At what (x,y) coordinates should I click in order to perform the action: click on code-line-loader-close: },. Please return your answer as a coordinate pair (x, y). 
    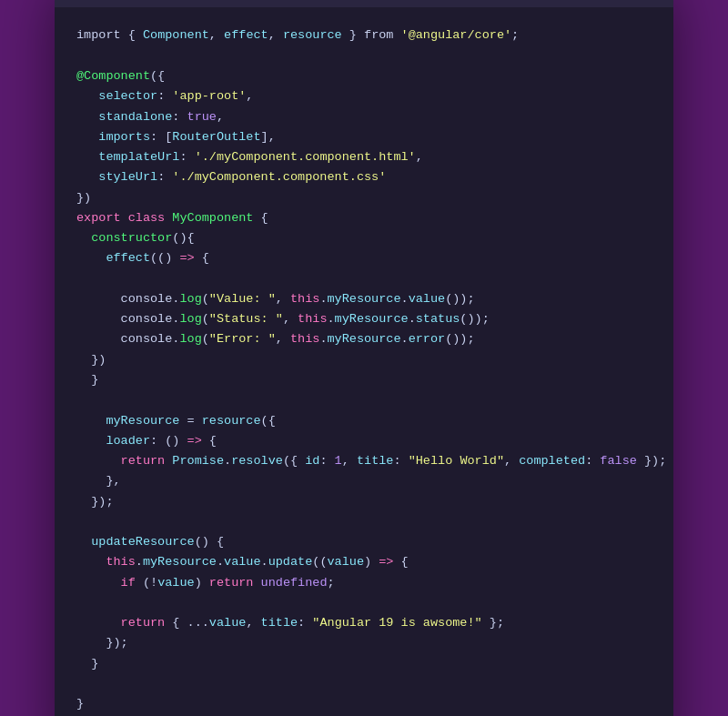
    Looking at the image, I should click on (364, 481).